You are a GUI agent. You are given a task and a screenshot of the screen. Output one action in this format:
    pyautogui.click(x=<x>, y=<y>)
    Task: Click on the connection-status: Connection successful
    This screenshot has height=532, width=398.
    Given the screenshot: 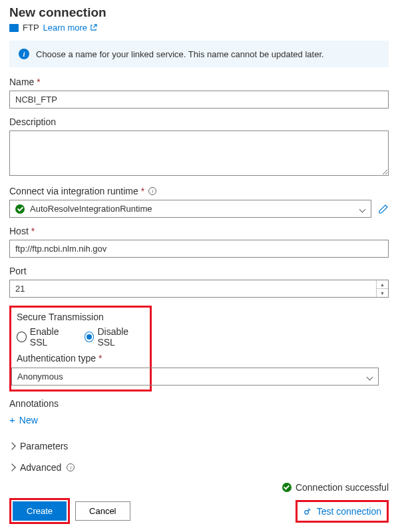 What is the action you would take?
    pyautogui.click(x=199, y=487)
    